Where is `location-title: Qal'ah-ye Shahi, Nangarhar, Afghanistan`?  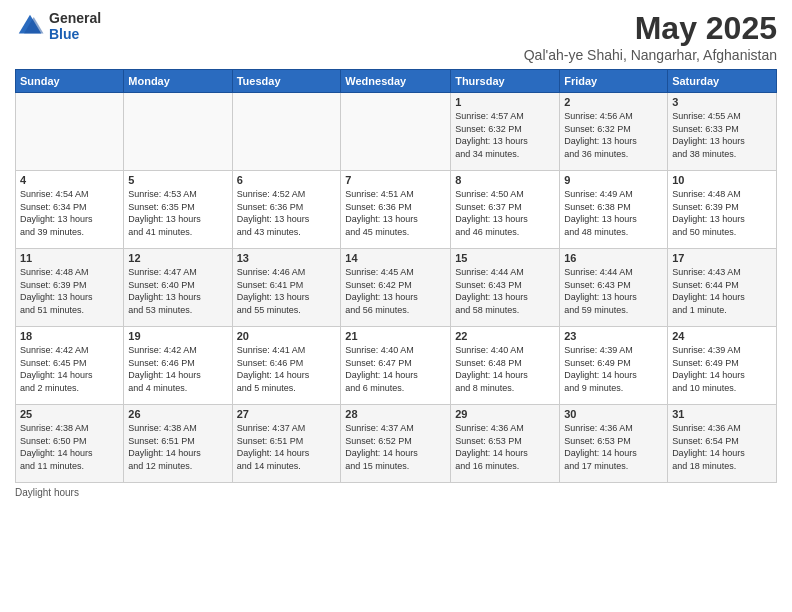
location-title: Qal'ah-ye Shahi, Nangarhar, Afghanistan is located at coordinates (650, 55).